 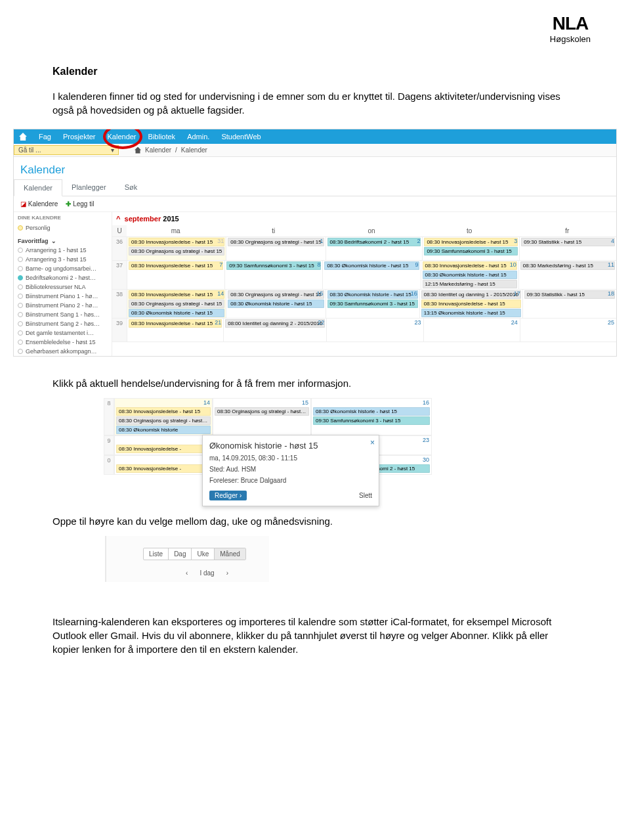 I want to click on day-cell: 1408:30 Innovasjonsledelse - høst 1508:3…, so click(x=176, y=304).